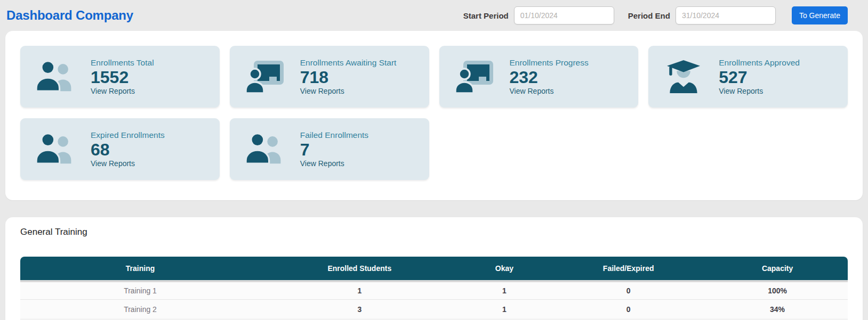  What do you see at coordinates (649, 16) in the screenshot?
I see `period-end-label: Period End` at bounding box center [649, 16].